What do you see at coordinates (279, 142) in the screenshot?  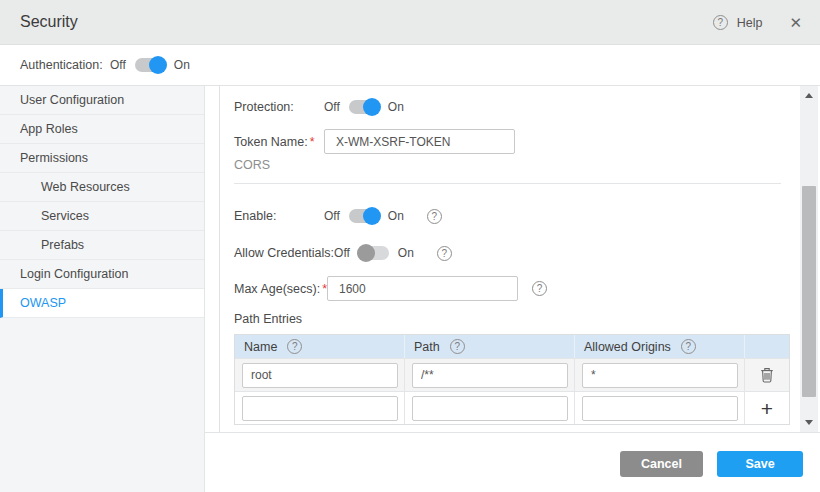 I see `token-name-label: Token Name:*` at bounding box center [279, 142].